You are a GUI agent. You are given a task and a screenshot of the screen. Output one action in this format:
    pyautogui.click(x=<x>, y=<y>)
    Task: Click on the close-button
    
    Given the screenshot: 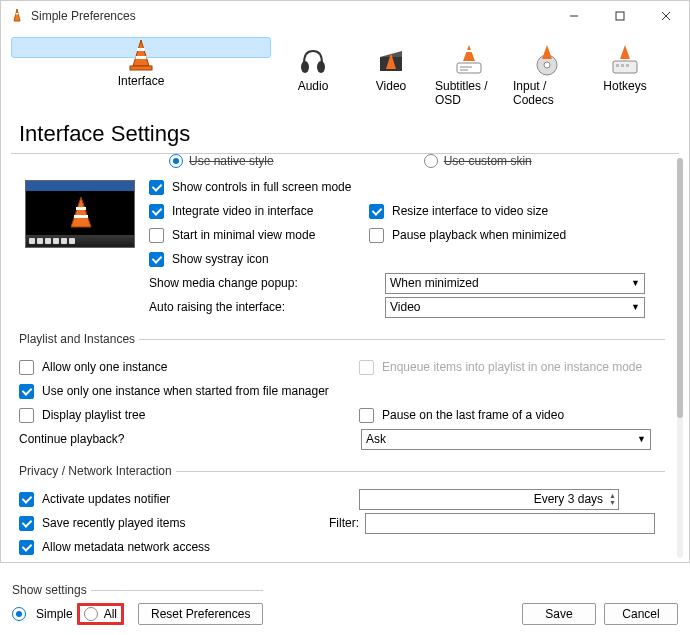 What is the action you would take?
    pyautogui.click(x=666, y=16)
    